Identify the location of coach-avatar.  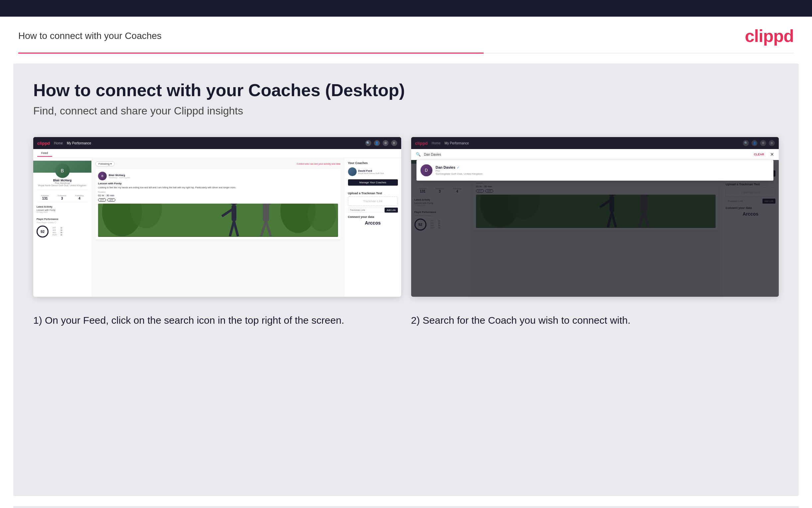
(352, 172).